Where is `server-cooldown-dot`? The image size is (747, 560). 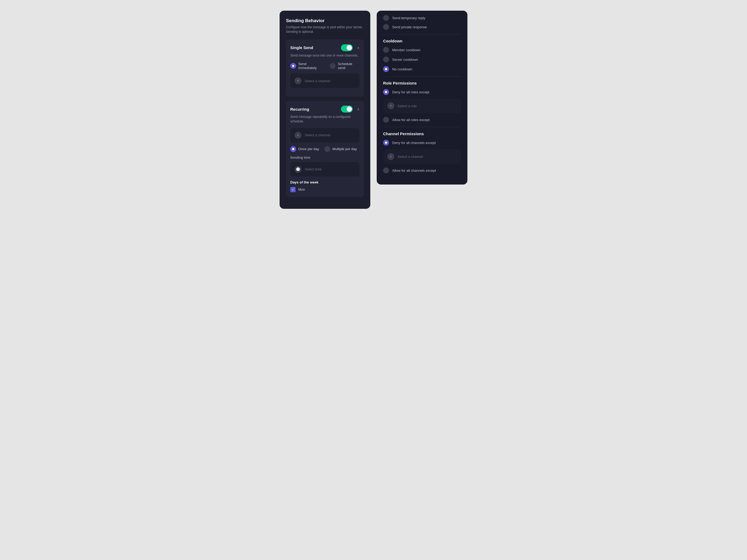 server-cooldown-dot is located at coordinates (386, 59).